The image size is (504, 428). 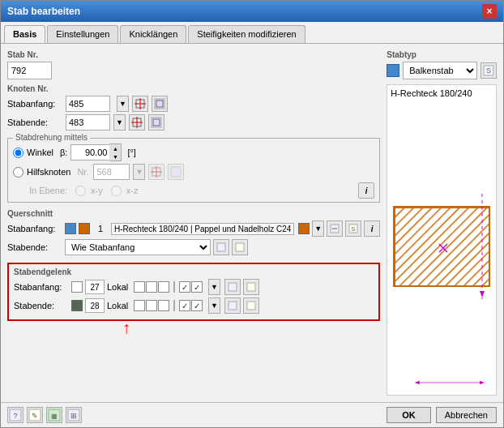 I want to click on gelenk-stabende-lokal: Lokal, so click(x=119, y=306).